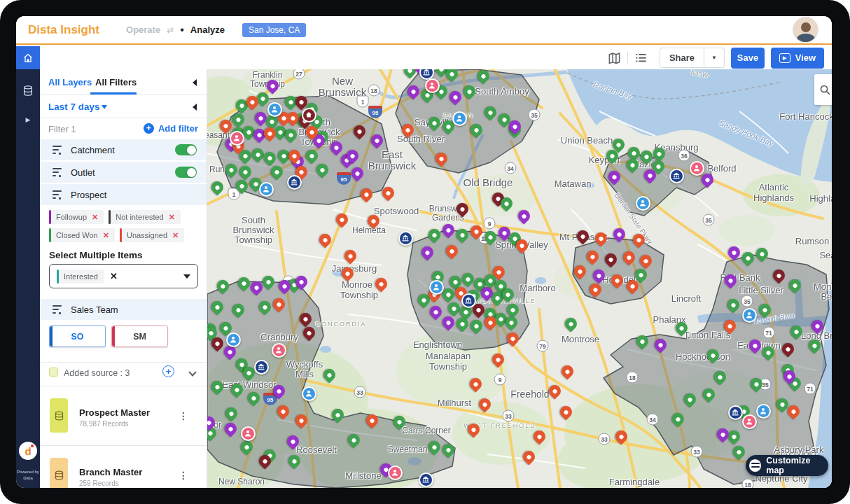  I want to click on chip-label: Unassigned, so click(147, 235).